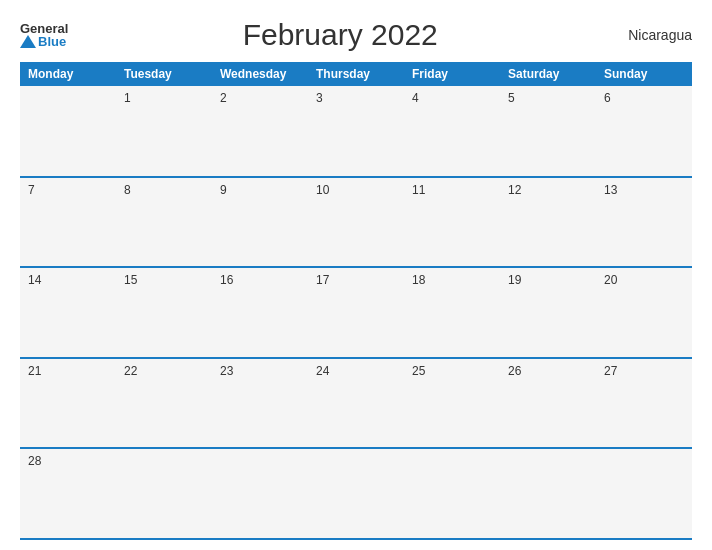 This screenshot has height=550, width=712. What do you see at coordinates (52, 42) in the screenshot?
I see `logo-blue-text: Blue` at bounding box center [52, 42].